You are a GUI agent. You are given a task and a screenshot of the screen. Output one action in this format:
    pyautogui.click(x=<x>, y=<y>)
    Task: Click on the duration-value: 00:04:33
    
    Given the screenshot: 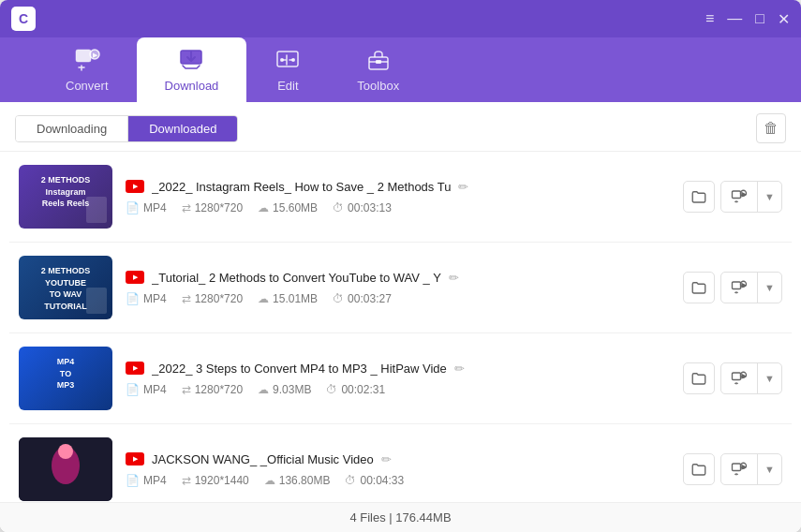 What is the action you would take?
    pyautogui.click(x=382, y=480)
    